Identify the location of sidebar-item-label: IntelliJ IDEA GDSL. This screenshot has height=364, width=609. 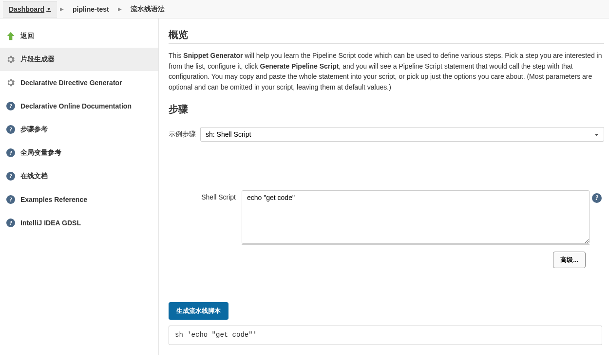
(51, 223).